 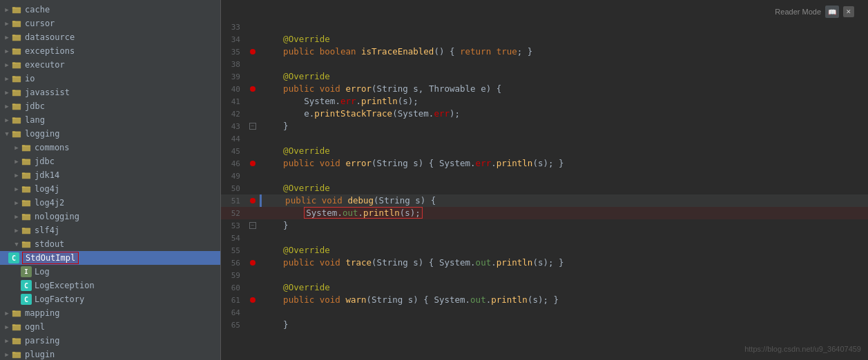 I want to click on sidebar-item-ognl: ognl, so click(x=110, y=327).